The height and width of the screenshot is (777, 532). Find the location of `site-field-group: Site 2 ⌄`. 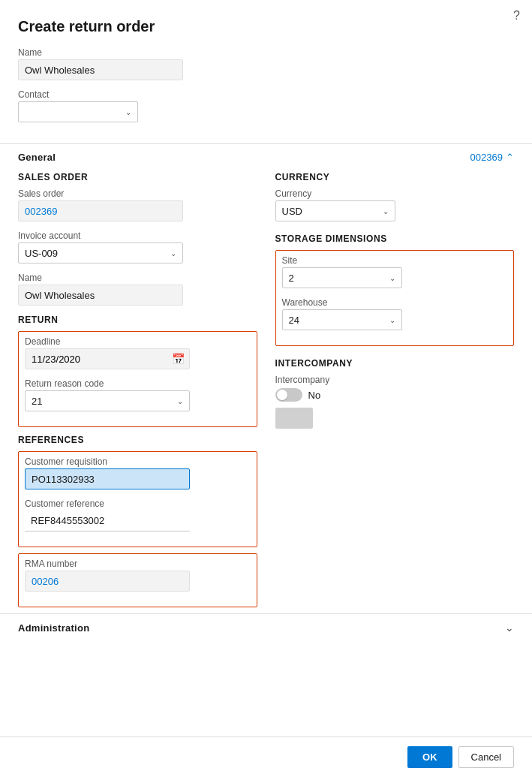

site-field-group: Site 2 ⌄ is located at coordinates (395, 272).